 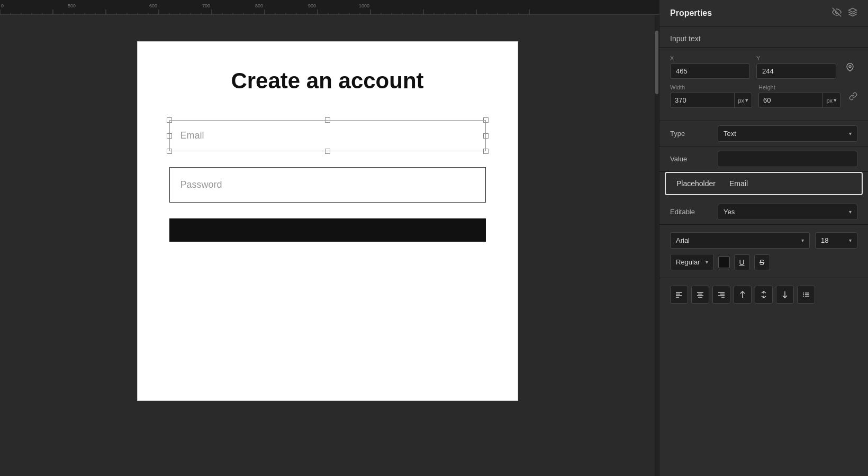 What do you see at coordinates (328, 230) in the screenshot?
I see `submit-button` at bounding box center [328, 230].